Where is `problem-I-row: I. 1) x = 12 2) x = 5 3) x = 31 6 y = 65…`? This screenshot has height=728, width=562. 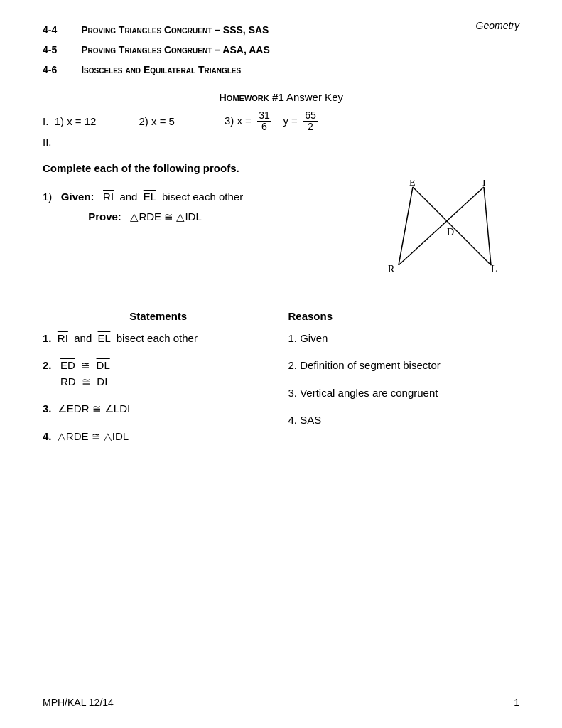
problem-I-row: I. 1) x = 12 2) x = 5 3) x = 31 6 y = 65… is located at coordinates (281, 122).